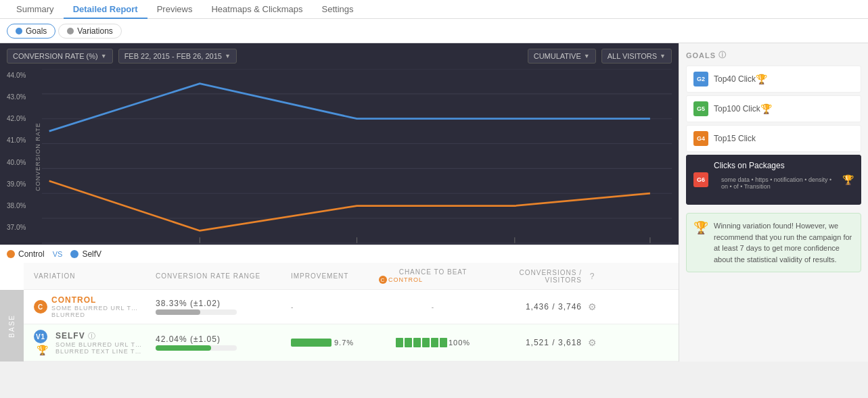  Describe the element at coordinates (774, 180) in the screenshot. I see `goal-item-g6: G6 Clicks on Packages some data • https …` at that location.